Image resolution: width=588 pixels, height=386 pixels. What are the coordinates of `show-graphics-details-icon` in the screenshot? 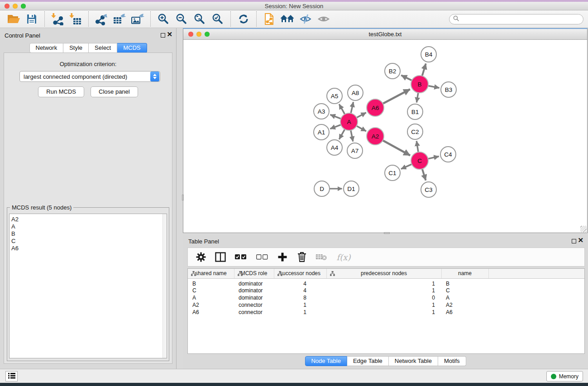 It's located at (324, 19).